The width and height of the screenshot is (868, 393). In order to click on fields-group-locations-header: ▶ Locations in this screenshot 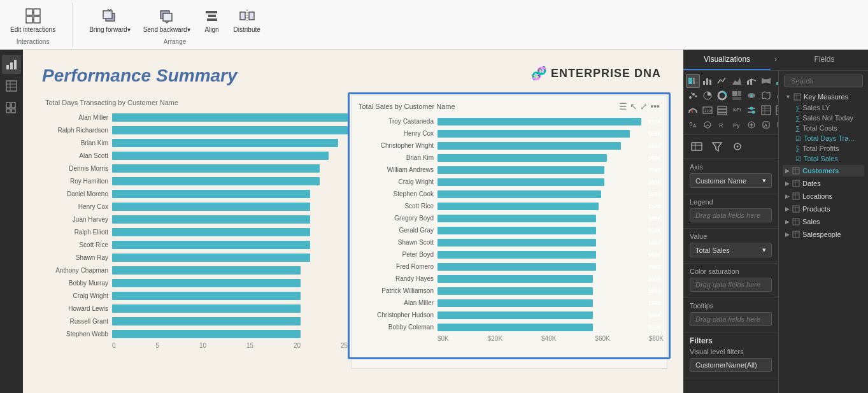, I will do `click(823, 196)`.